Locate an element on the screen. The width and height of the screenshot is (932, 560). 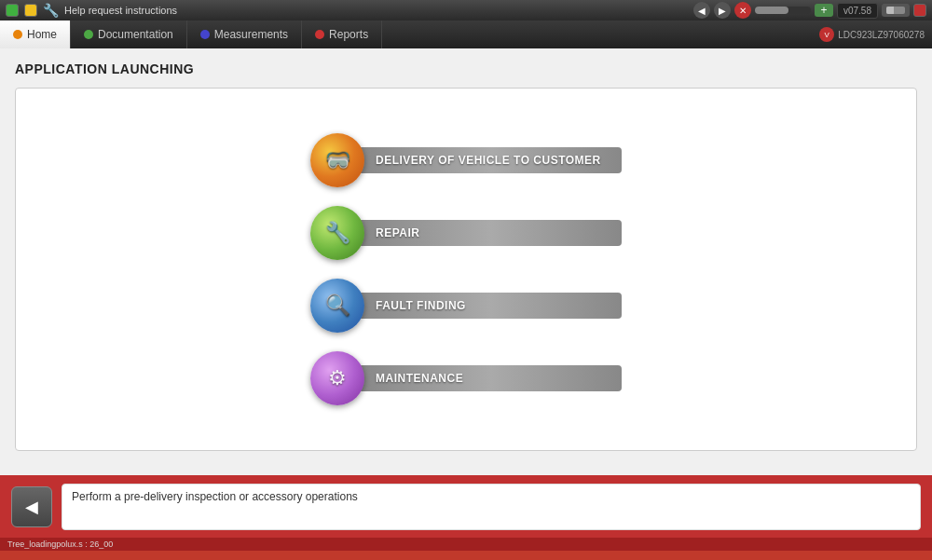
app-item-maintenance: ⚙ MAINTENANCE is located at coordinates (466, 378).